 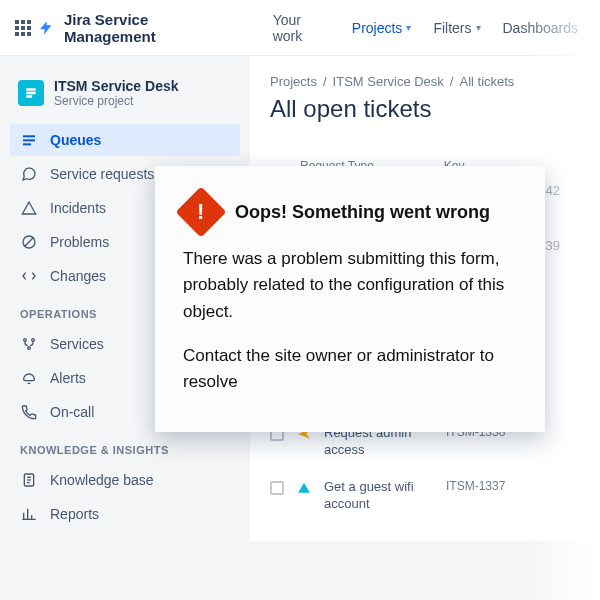 I want to click on project-header: ITSM Service Desk Service project, so click(x=125, y=98).